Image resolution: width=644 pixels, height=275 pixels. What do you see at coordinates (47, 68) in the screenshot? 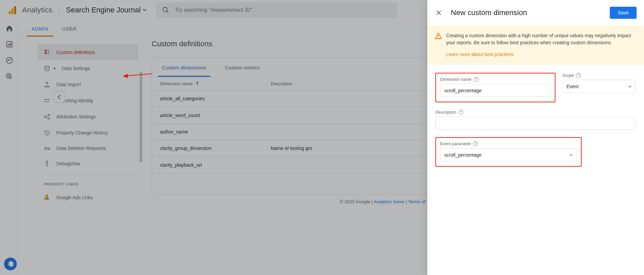
I see `database-icon` at bounding box center [47, 68].